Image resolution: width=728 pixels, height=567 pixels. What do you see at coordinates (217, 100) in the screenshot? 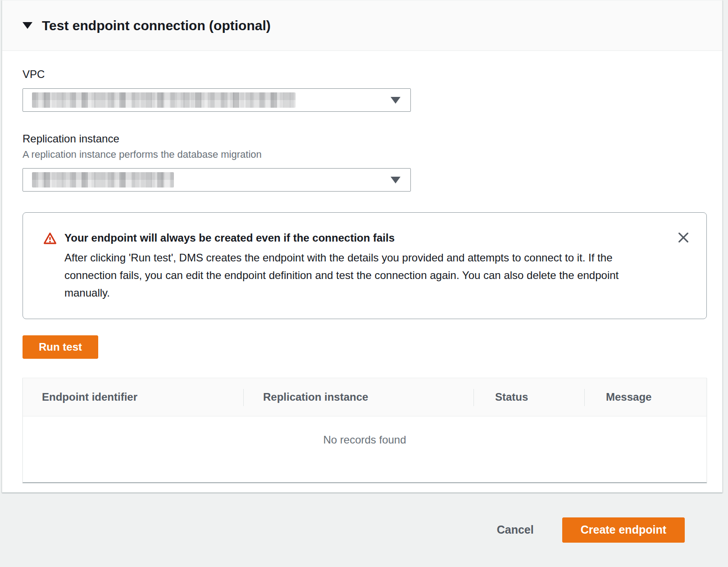
I see `vpc-select` at bounding box center [217, 100].